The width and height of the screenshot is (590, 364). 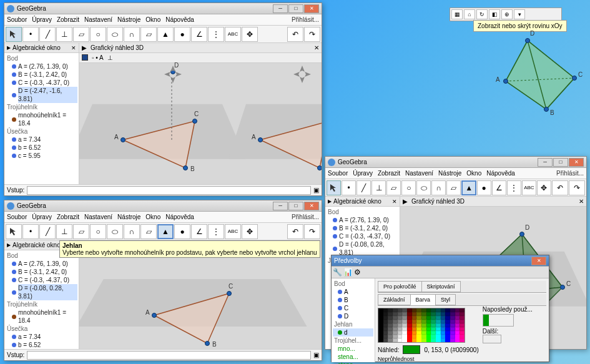 I want to click on titlebar: GeoGebra ─□✕, so click(x=163, y=206).